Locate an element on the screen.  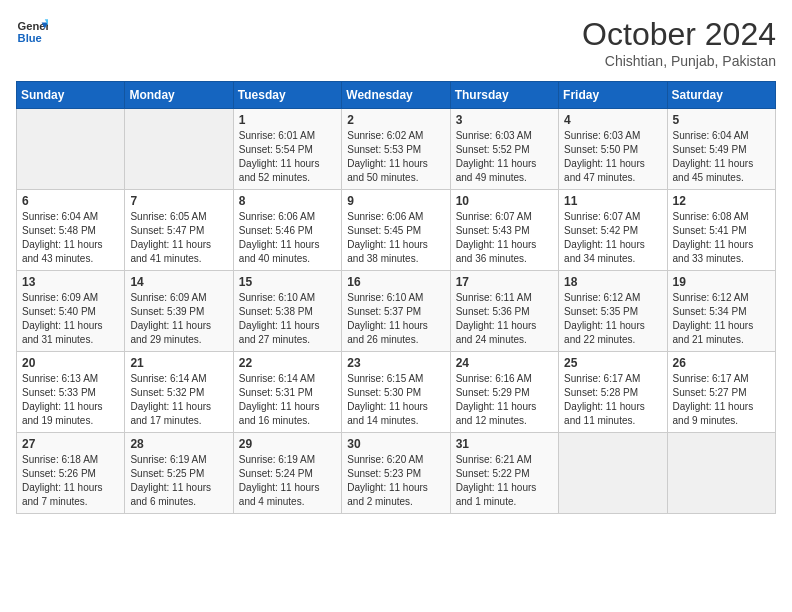
weekday-header-friday: Friday is located at coordinates (613, 96).